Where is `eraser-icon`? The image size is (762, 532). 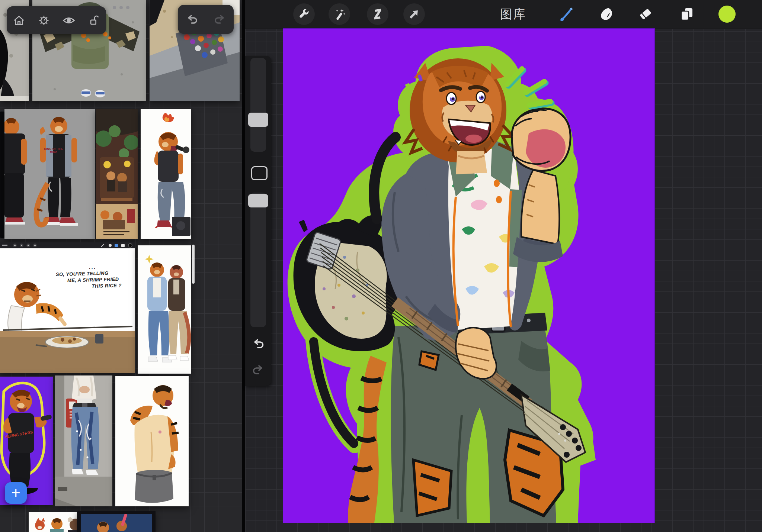
eraser-icon is located at coordinates (646, 14).